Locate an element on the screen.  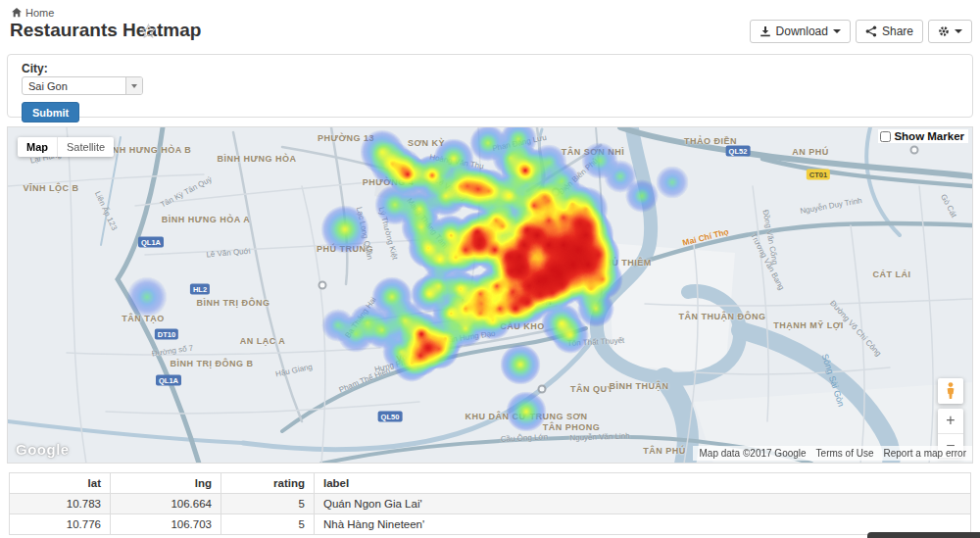
show-marker-control: Show Marker is located at coordinates (923, 136).